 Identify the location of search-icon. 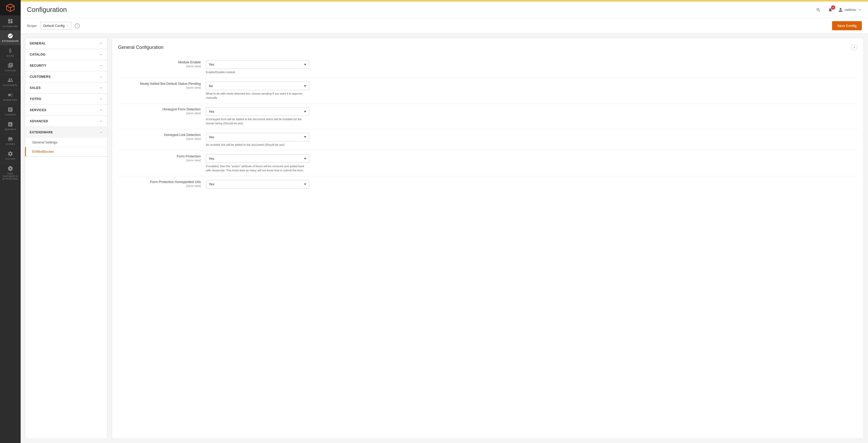
(818, 10).